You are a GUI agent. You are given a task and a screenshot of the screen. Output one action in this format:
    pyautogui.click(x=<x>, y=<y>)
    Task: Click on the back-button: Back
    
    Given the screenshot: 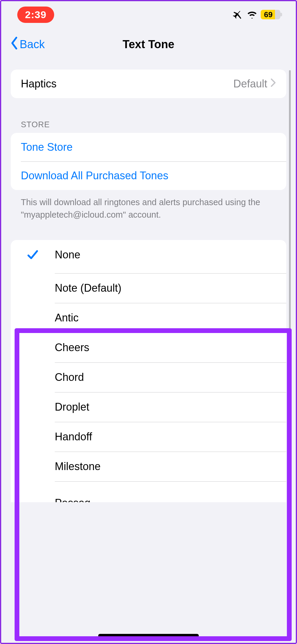 What is the action you would take?
    pyautogui.click(x=27, y=45)
    